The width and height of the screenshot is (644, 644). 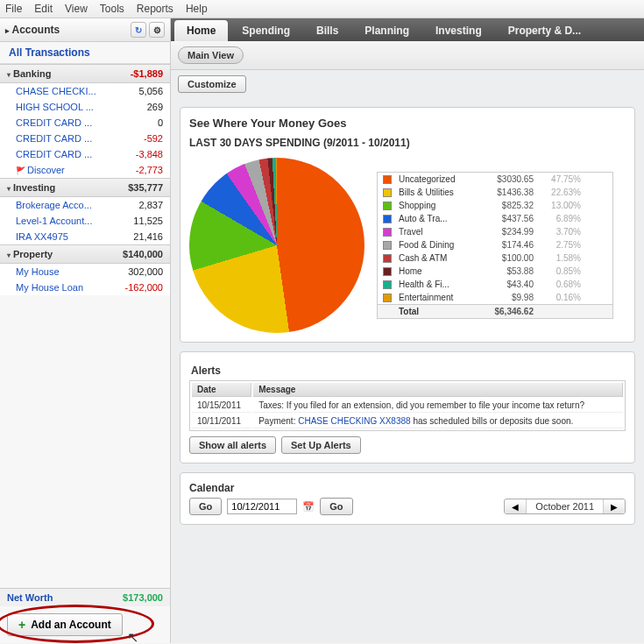 What do you see at coordinates (407, 488) in the screenshot?
I see `calendar-title: Calendar` at bounding box center [407, 488].